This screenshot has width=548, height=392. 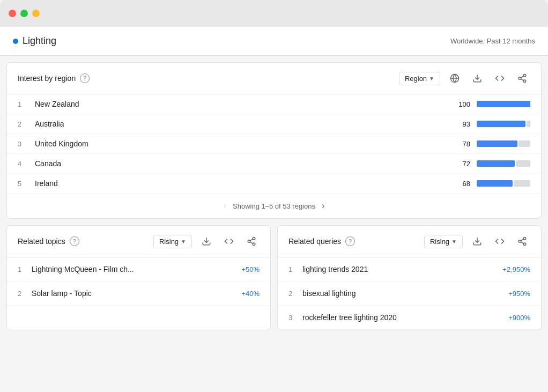 I want to click on region-controls: Region ▼, so click(x=464, y=78).